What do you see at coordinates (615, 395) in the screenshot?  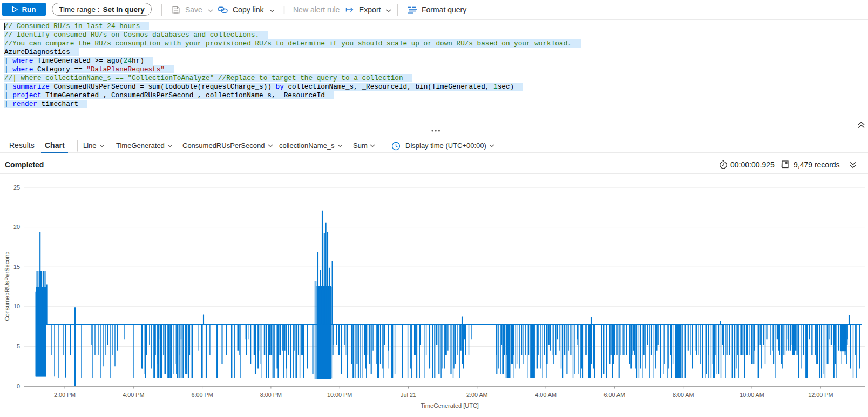 I see `svg-text: 6:00 AM` at bounding box center [615, 395].